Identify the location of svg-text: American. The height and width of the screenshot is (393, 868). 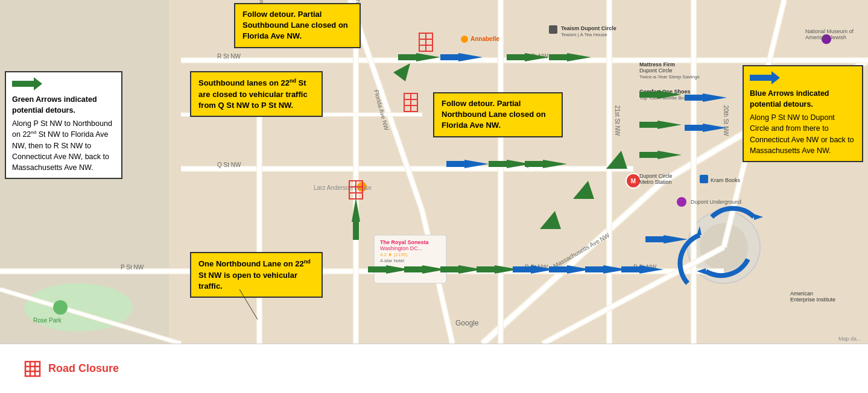
(802, 294).